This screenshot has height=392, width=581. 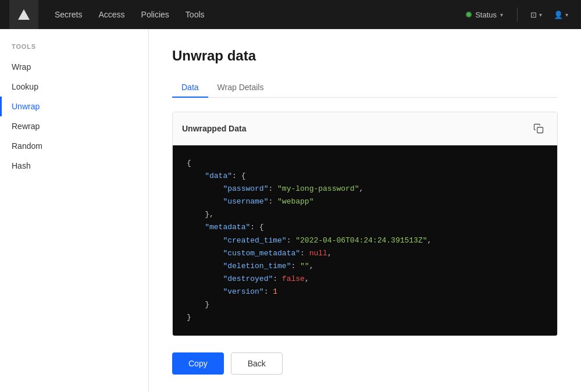 I want to click on status-label: Status, so click(x=486, y=15).